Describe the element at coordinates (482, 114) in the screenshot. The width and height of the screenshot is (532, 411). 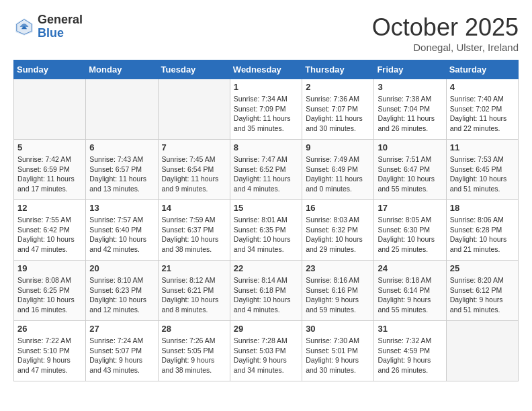
I see `day-info: Sunrise: 7:40 AMSunset: 7:02 PMDaylight:…` at that location.